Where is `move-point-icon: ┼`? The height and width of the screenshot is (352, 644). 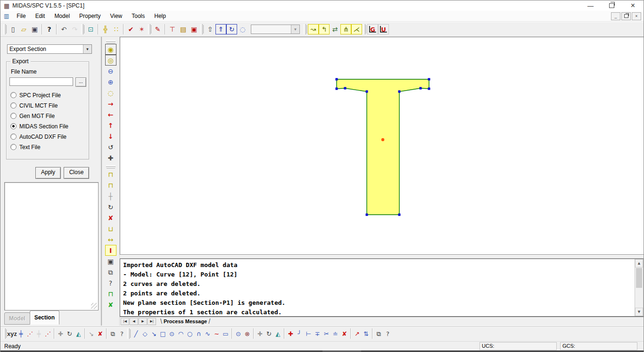 move-point-icon: ┼ is located at coordinates (111, 196).